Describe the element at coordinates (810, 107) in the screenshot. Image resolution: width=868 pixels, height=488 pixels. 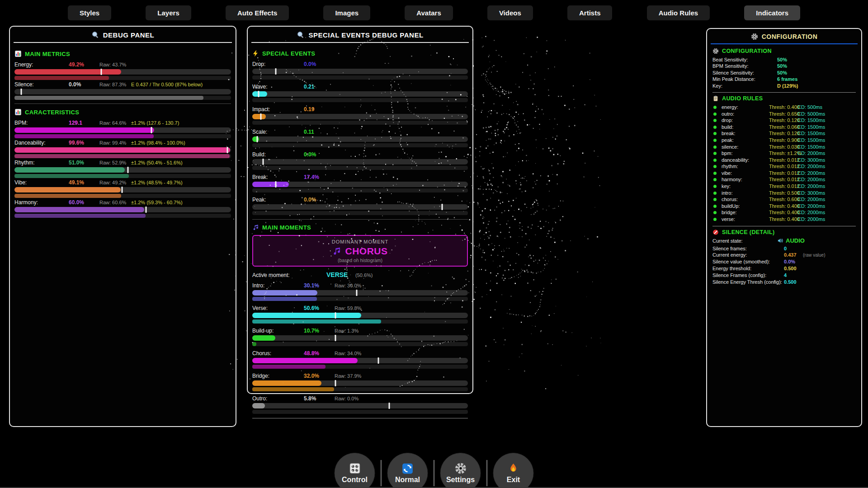
I see `rule-cooldown: CD: 500ms` at that location.